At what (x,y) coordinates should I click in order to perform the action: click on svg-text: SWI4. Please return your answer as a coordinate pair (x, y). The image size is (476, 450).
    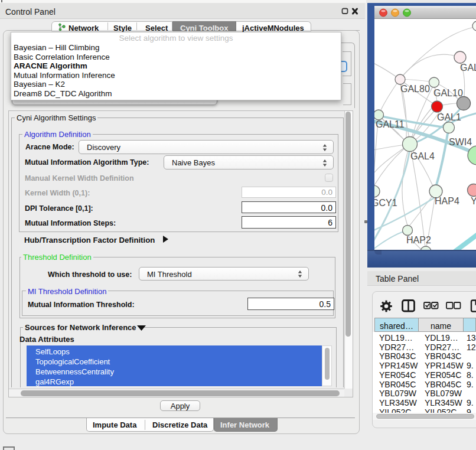
    Looking at the image, I should click on (461, 142).